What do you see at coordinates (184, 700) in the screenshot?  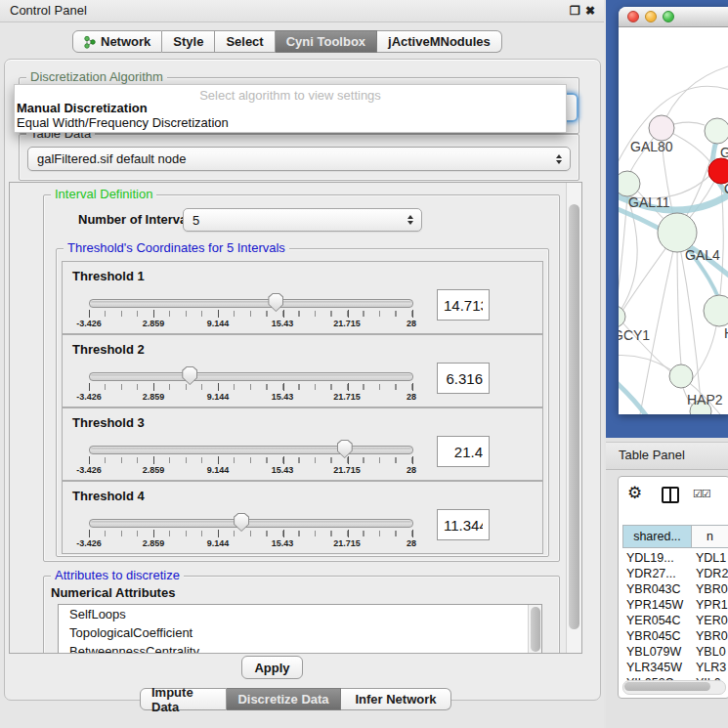 I see `tab-impute-data: Impute Data` at bounding box center [184, 700].